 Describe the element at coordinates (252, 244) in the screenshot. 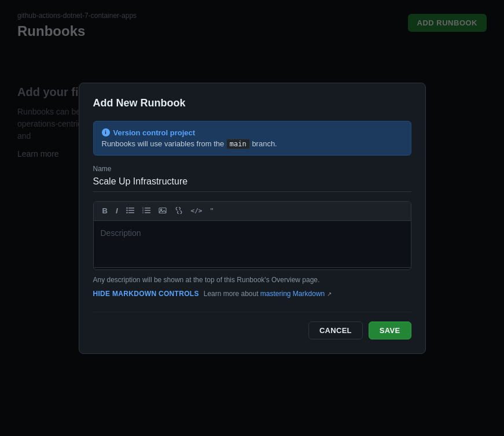

I see `editor-body: Description` at that location.